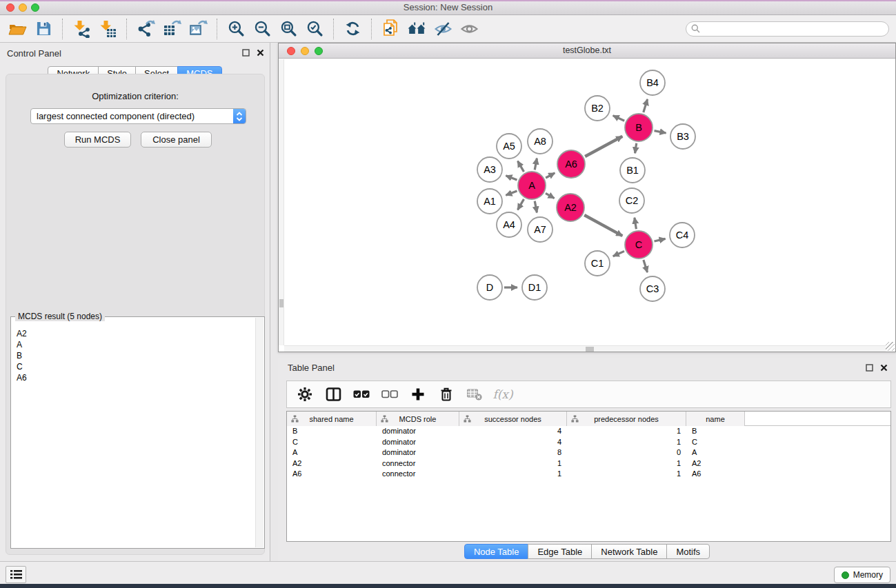 Image resolution: width=896 pixels, height=588 pixels. What do you see at coordinates (633, 170) in the screenshot?
I see `graph-node-B1: B1` at bounding box center [633, 170].